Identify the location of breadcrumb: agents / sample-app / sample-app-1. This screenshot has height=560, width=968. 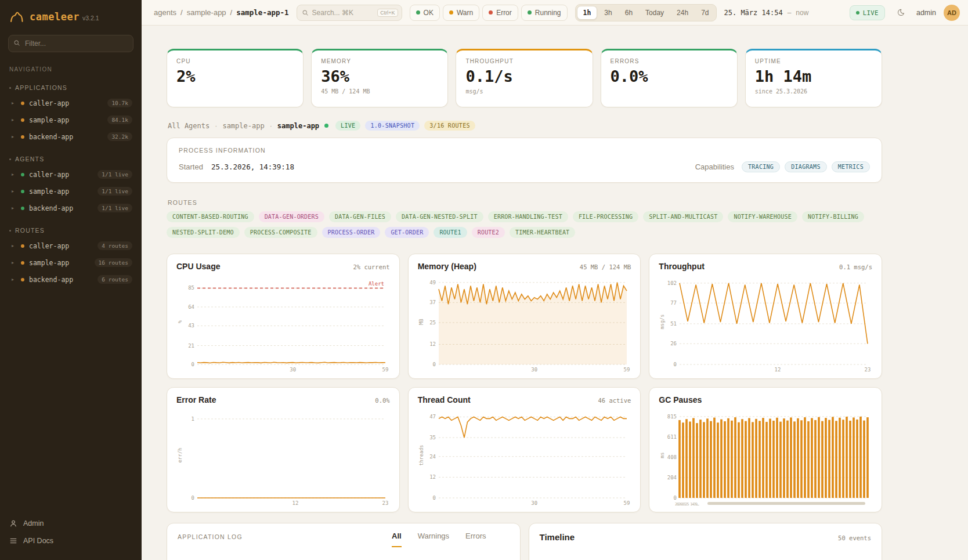
(222, 13).